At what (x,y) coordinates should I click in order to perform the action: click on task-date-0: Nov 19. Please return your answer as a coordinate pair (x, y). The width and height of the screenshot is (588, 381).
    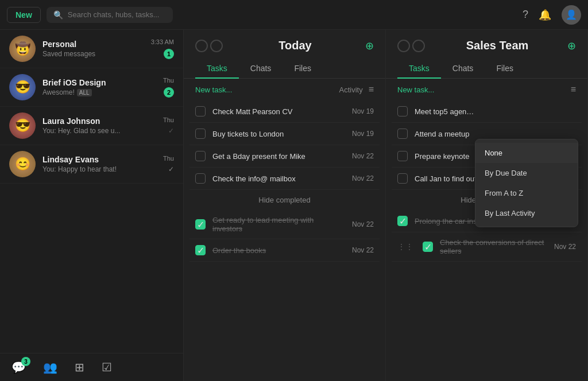
    Looking at the image, I should click on (363, 111).